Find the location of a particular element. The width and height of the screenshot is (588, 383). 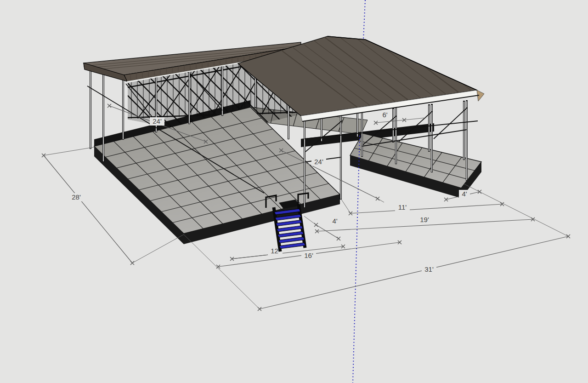

dimension-label: 28' is located at coordinates (76, 197).